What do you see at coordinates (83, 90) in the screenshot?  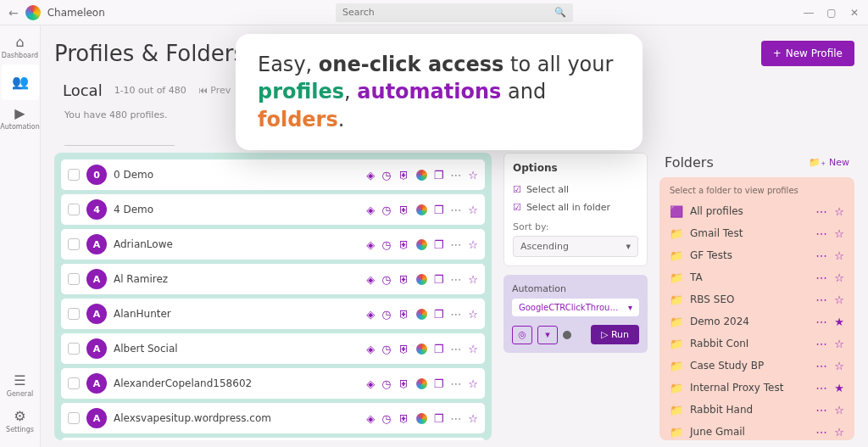 I see `local-tab: Local` at bounding box center [83, 90].